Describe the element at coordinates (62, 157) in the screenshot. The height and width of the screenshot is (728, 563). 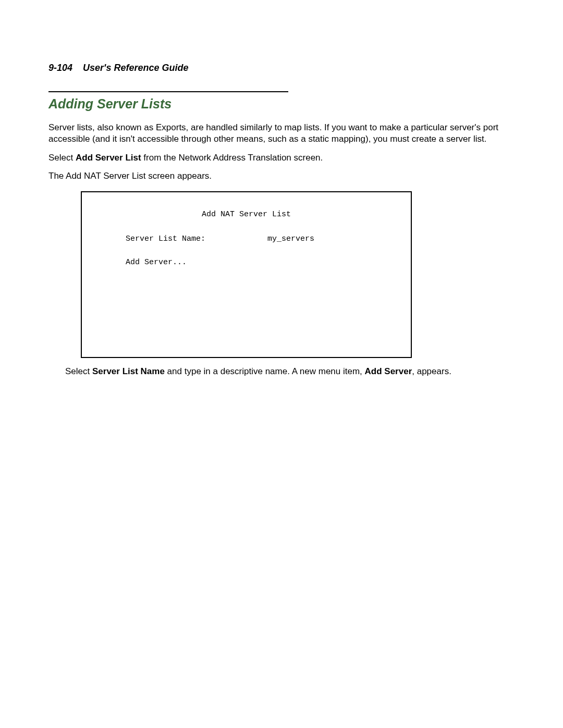
I see `select-prefix: Select` at that location.